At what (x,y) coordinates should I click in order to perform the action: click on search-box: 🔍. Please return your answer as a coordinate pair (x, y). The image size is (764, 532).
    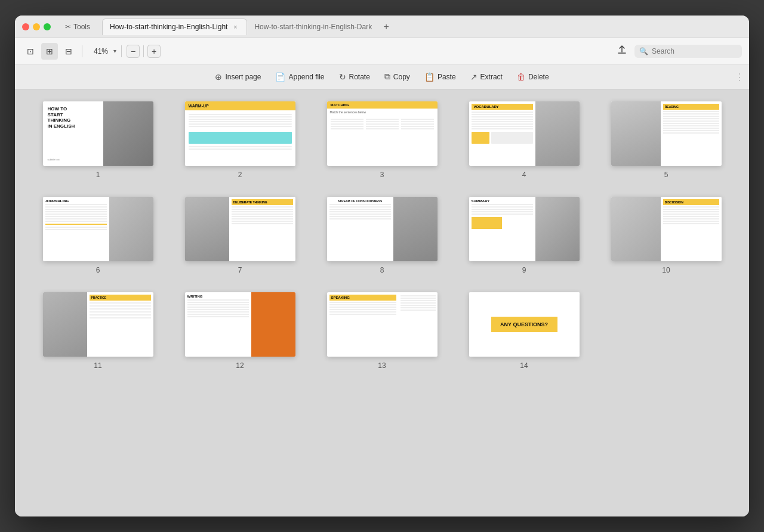
    Looking at the image, I should click on (688, 51).